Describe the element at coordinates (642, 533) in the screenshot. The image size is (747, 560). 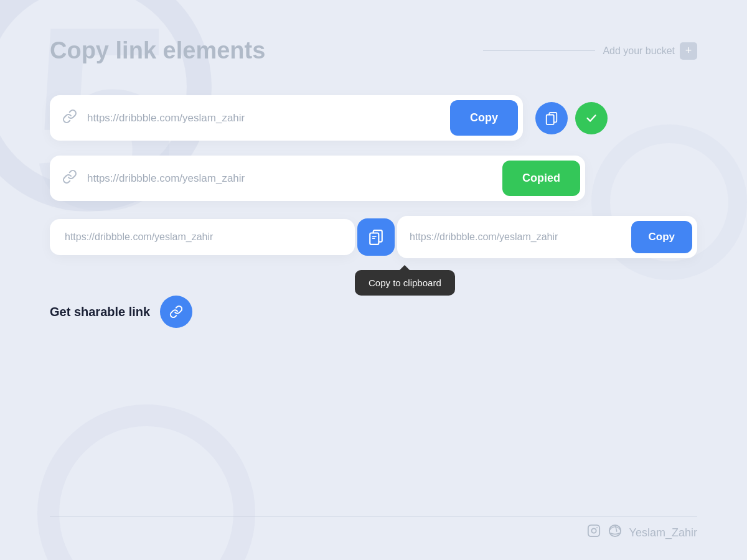
I see `footer: Yeslam_Zahir` at that location.